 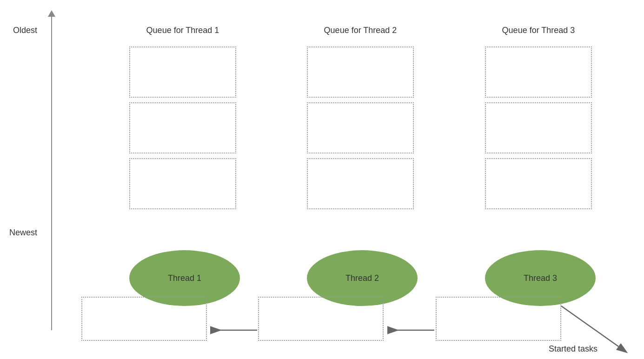 What do you see at coordinates (183, 31) in the screenshot?
I see `queue-1-title: Queue for Thread 1` at bounding box center [183, 31].